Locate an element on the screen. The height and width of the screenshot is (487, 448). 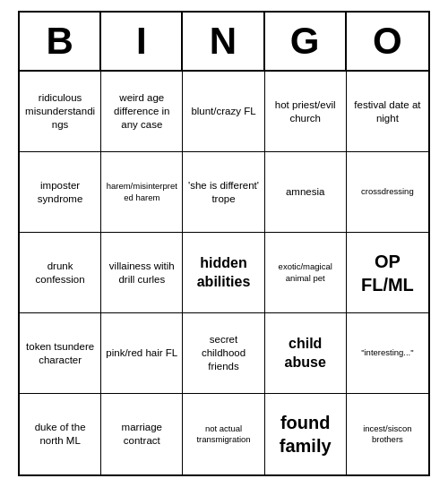
bingo-cell-22: not actual transmigration is located at coordinates (224, 434).